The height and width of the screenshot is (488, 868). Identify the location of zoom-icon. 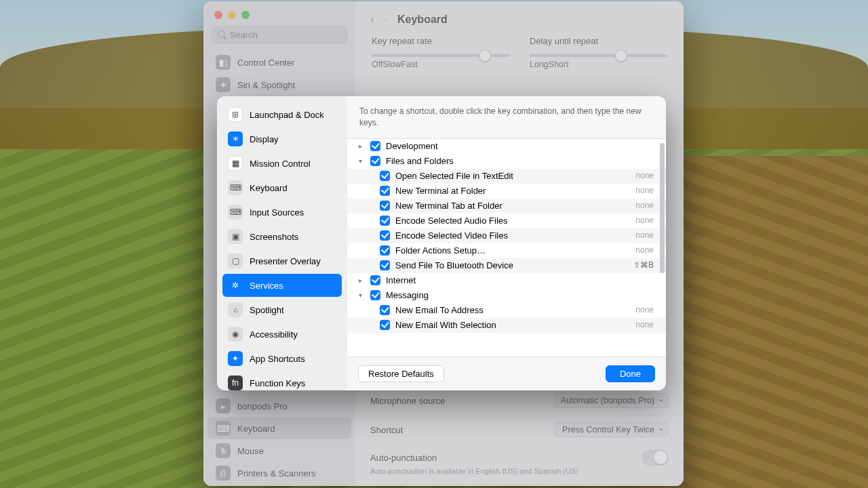
(245, 15).